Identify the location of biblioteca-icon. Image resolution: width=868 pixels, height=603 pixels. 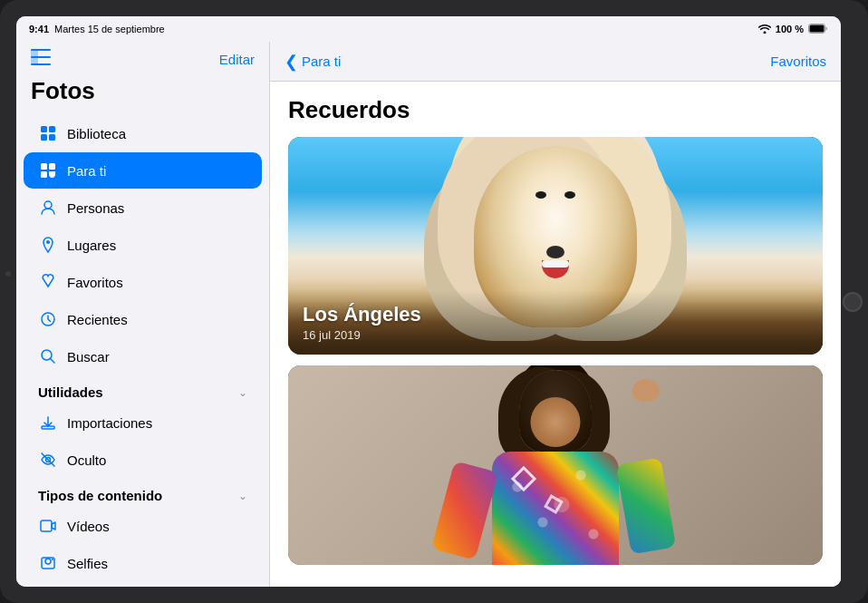
(48, 133).